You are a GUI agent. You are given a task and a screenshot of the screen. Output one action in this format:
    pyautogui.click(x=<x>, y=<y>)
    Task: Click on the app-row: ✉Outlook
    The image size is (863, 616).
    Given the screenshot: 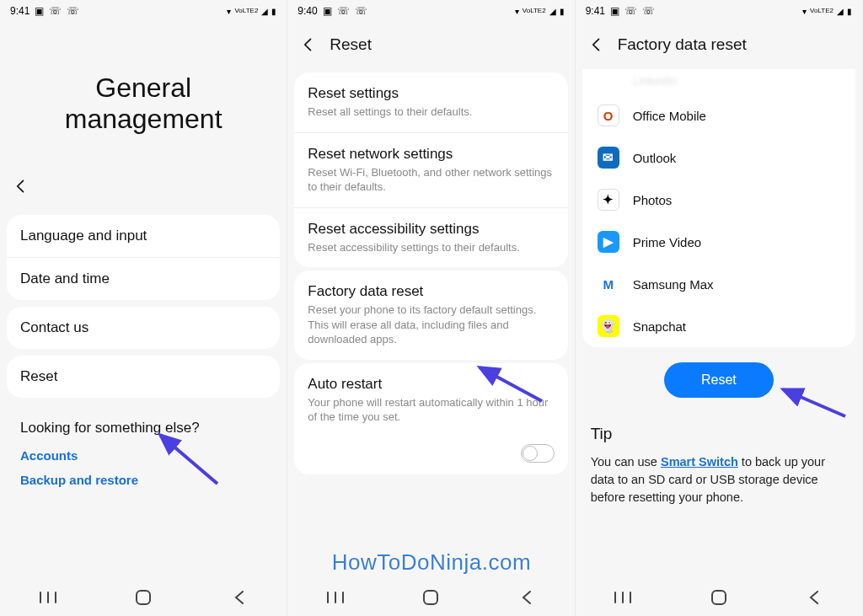 What is the action you would take?
    pyautogui.click(x=719, y=158)
    